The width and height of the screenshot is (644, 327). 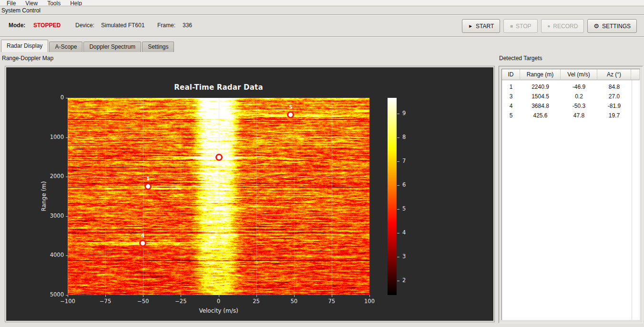 I want to click on table-cell: 27.0, so click(x=614, y=96).